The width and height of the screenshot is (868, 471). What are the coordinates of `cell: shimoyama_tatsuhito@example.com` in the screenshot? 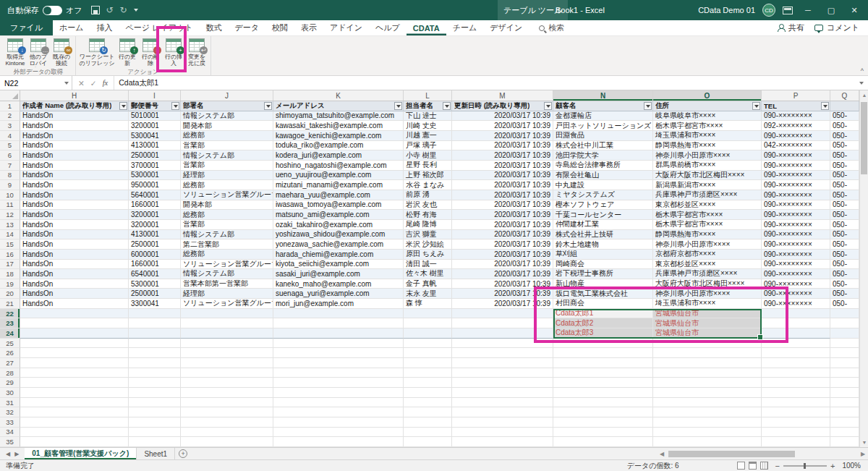 It's located at (339, 116).